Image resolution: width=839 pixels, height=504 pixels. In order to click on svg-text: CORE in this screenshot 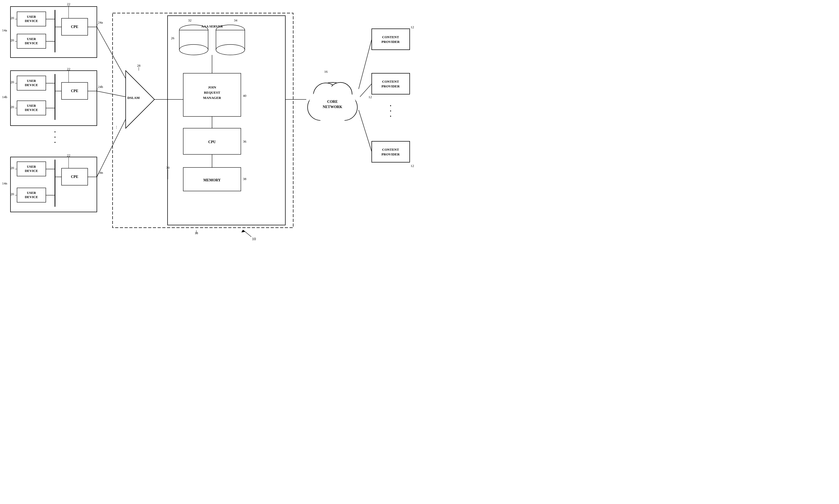, I will do `click(332, 102)`.